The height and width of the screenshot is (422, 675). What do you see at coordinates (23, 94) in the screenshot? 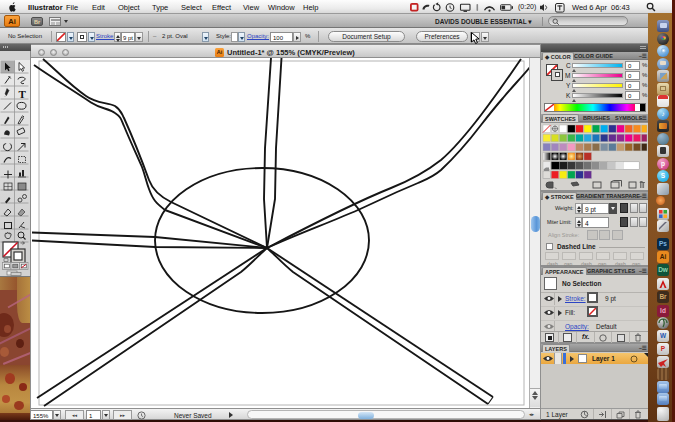
I see `svg-text: T` at bounding box center [23, 94].